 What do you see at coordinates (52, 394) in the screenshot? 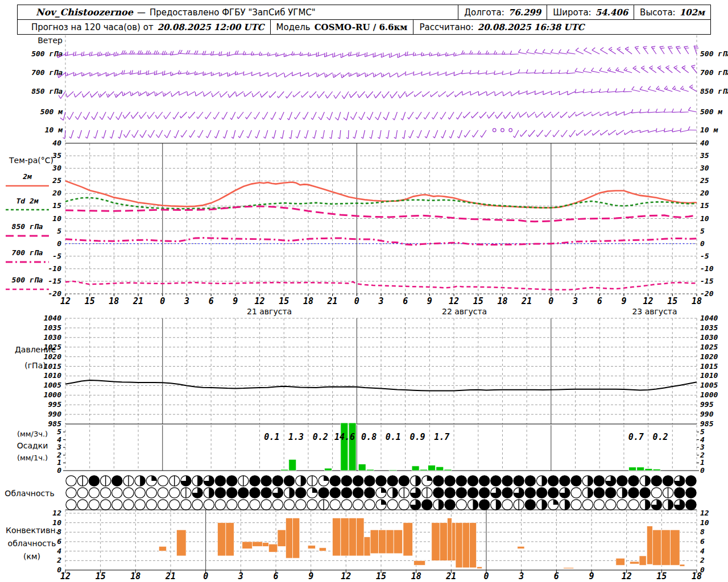
I see `pressure-ytick-left: 1000` at bounding box center [52, 394].